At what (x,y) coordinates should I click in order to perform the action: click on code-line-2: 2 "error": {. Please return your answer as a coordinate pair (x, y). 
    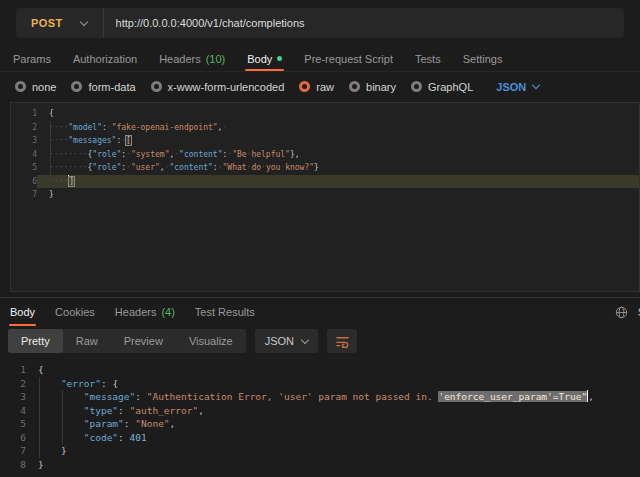
    Looking at the image, I should click on (320, 384).